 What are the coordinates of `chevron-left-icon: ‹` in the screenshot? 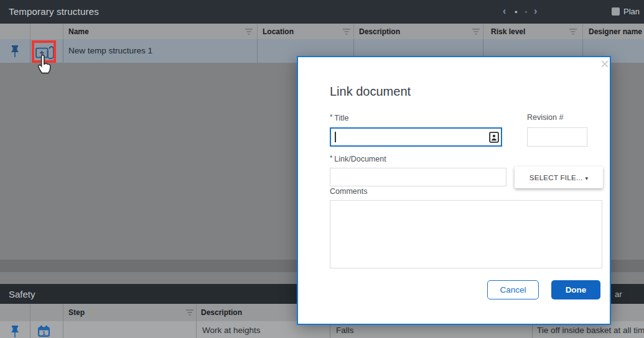 It's located at (504, 11).